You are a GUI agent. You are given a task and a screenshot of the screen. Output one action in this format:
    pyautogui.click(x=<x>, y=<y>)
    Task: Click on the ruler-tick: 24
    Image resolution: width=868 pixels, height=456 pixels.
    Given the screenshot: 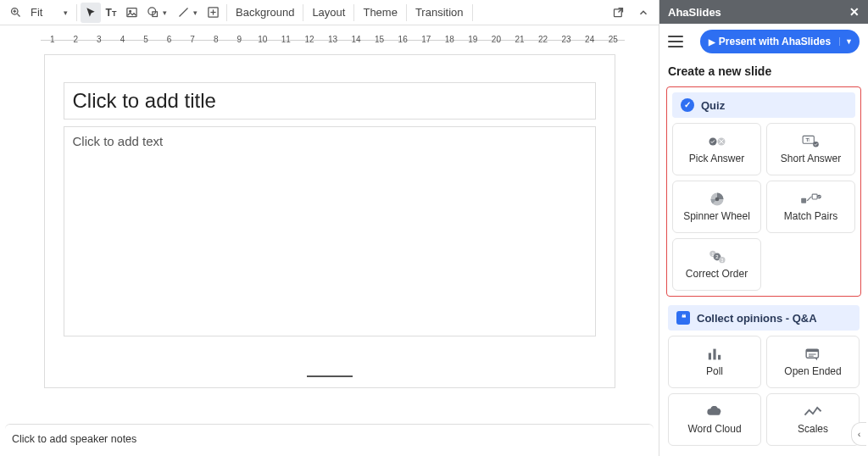 What is the action you would take?
    pyautogui.click(x=590, y=39)
    